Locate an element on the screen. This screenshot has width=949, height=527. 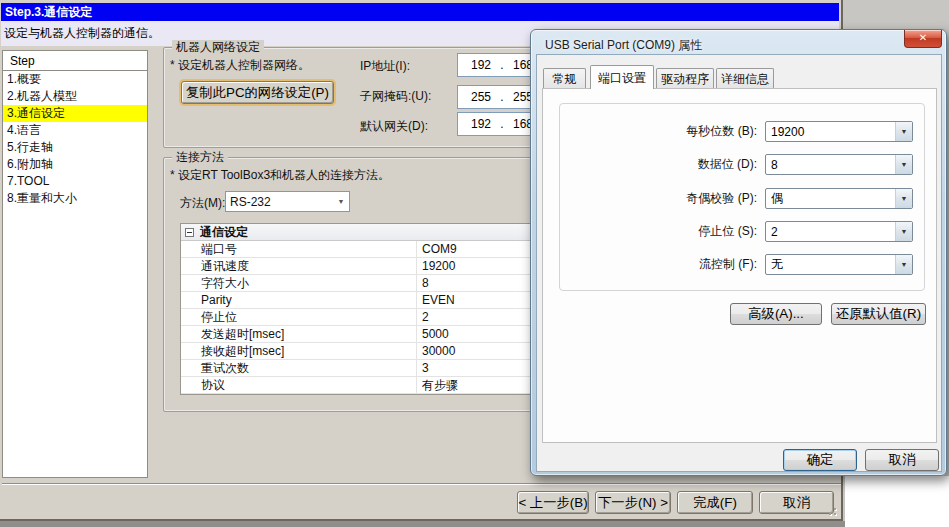
wizard-bottom-edge is located at coordinates (422, 524).